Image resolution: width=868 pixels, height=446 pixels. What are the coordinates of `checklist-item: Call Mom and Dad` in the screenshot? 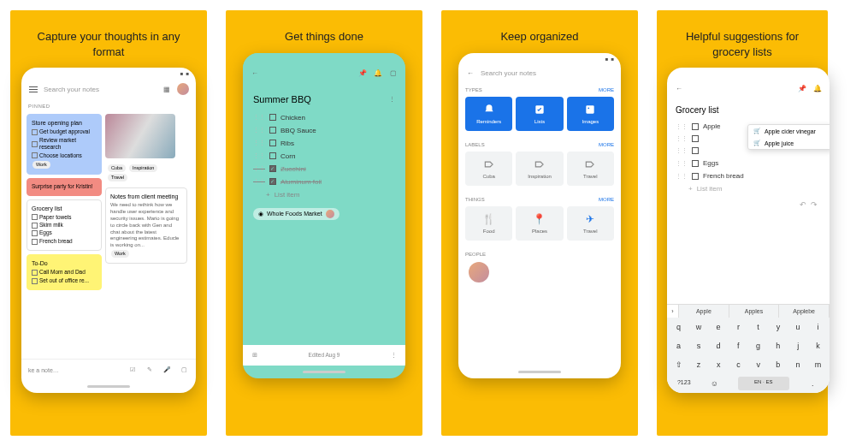 It's located at (64, 272).